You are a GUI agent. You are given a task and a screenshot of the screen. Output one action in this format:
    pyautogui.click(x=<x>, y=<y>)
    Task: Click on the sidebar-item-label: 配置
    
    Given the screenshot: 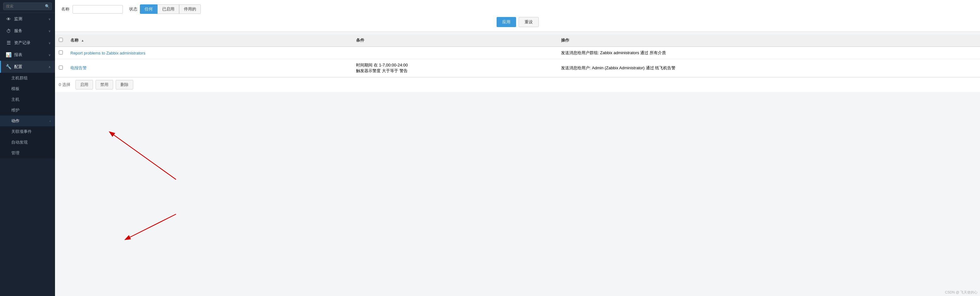 What is the action you would take?
    pyautogui.click(x=31, y=67)
    